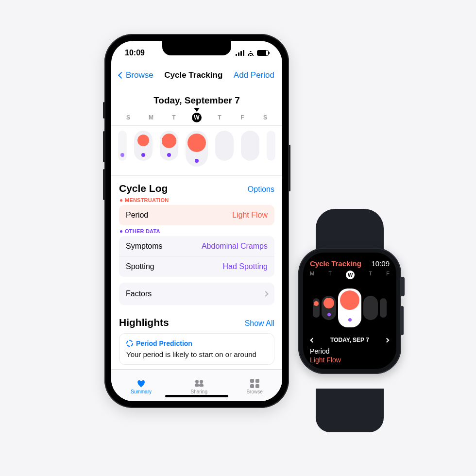  Describe the element at coordinates (197, 349) in the screenshot. I see `prediction-card: Period Prediction Your period is likely …` at that location.